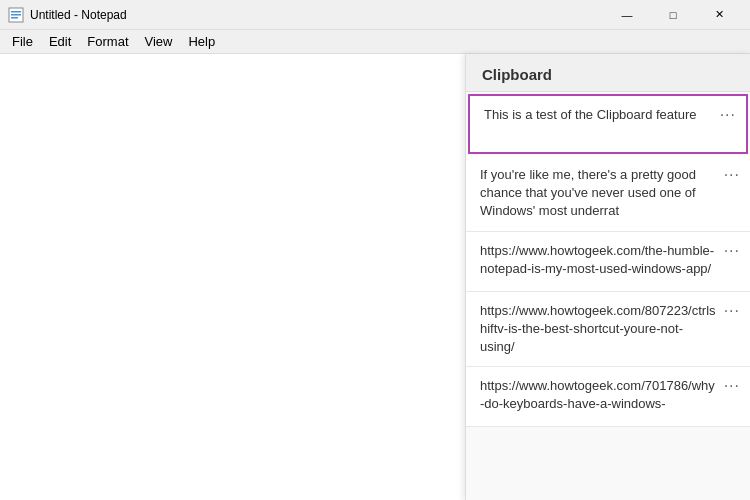  What do you see at coordinates (202, 42) in the screenshot?
I see `menu-help: Help` at bounding box center [202, 42].